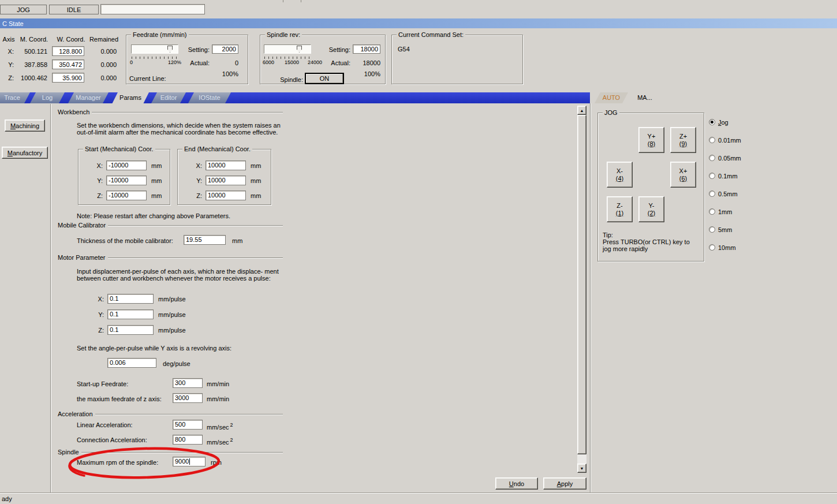 The height and width of the screenshot is (504, 837). Describe the element at coordinates (126, 195) in the screenshot. I see `start-z-field: -10000` at that location.